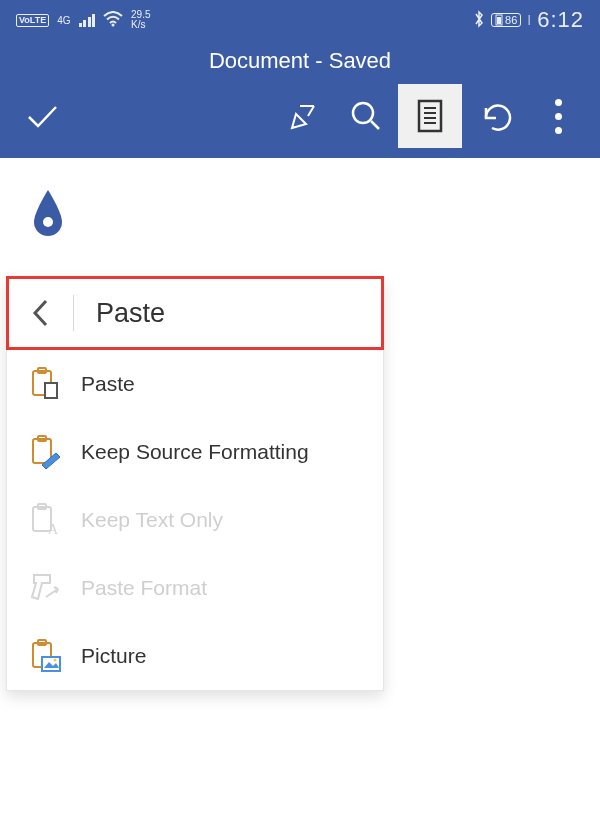 This screenshot has height=825, width=600. Describe the element at coordinates (45, 384) in the screenshot. I see `paste-icon` at that location.